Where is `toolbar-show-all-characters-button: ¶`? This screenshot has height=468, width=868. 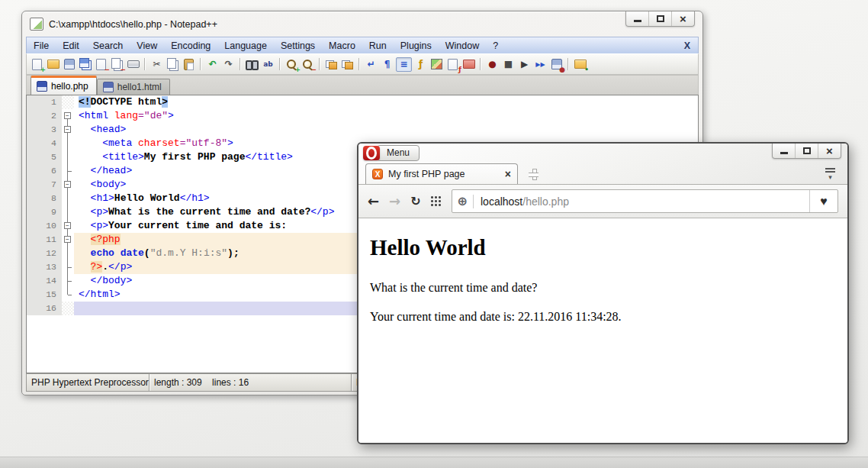 toolbar-show-all-characters-button: ¶ is located at coordinates (387, 64).